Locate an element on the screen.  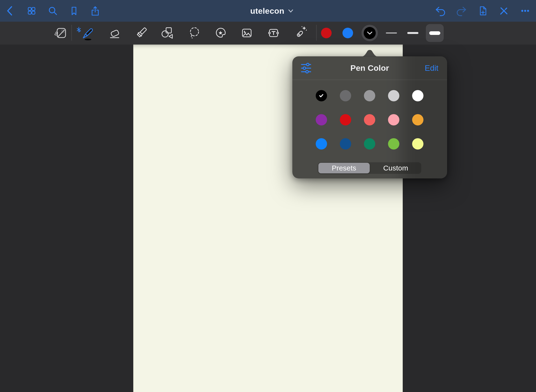
pen-color-swatch-yellow is located at coordinates (418, 144).